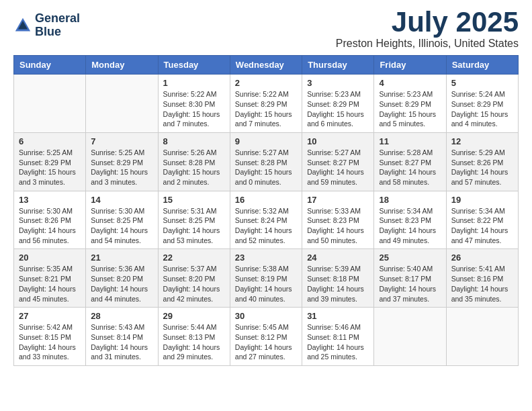  I want to click on day-number: 23, so click(266, 258).